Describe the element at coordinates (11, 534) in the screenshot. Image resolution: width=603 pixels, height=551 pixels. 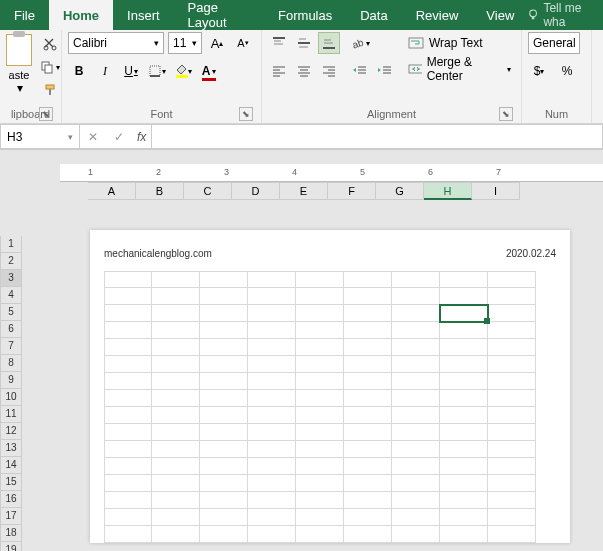
I see `row-header: 18` at that location.